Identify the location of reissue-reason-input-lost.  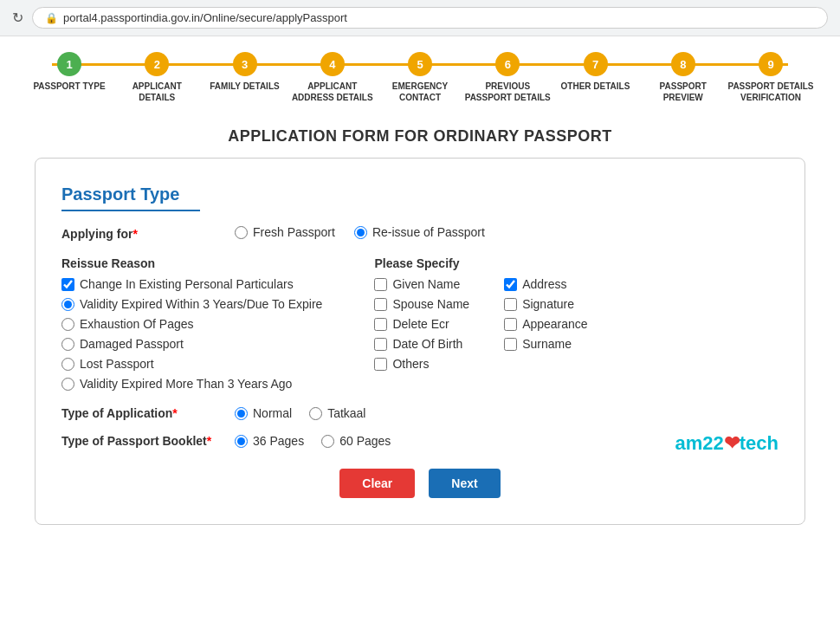
(68, 364).